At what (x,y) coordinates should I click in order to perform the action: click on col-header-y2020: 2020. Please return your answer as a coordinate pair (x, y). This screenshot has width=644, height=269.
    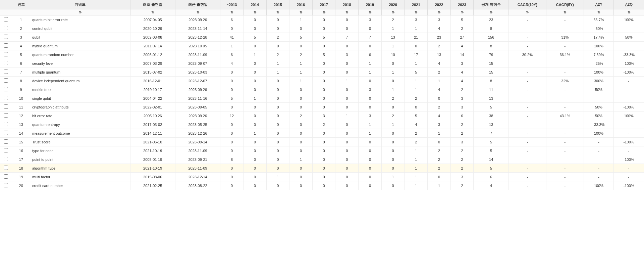
    Looking at the image, I should click on (393, 5).